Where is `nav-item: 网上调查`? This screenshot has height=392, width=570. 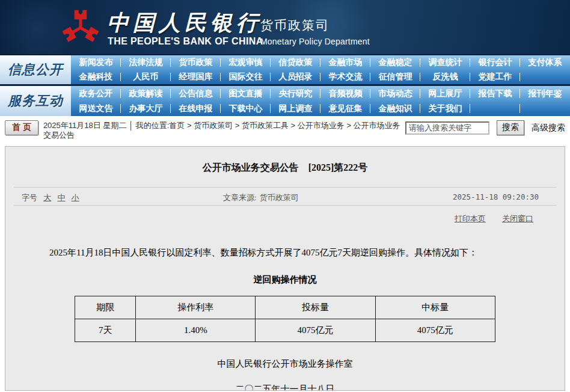 nav-item: 网上调查 is located at coordinates (296, 108).